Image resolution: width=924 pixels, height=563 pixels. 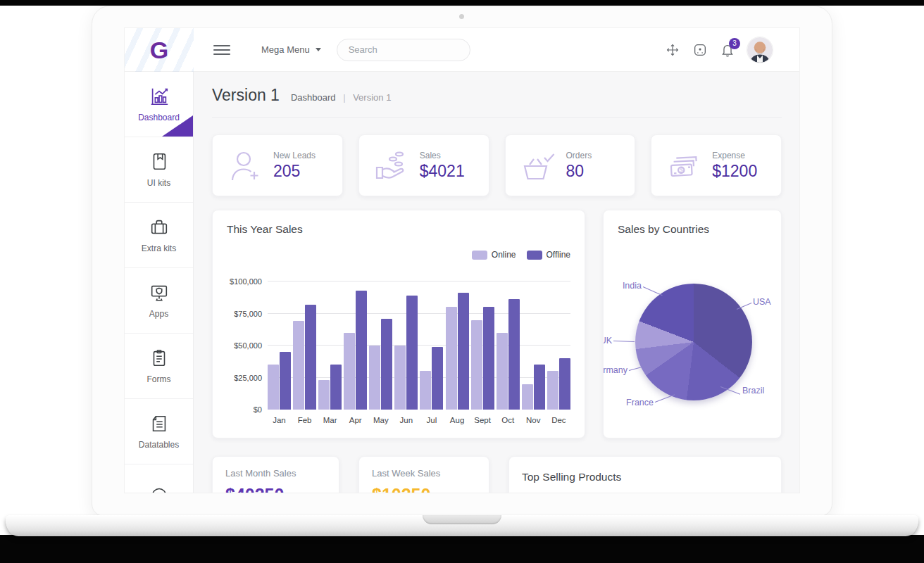 I want to click on sidebar-item-apps: Apps, so click(x=159, y=301).